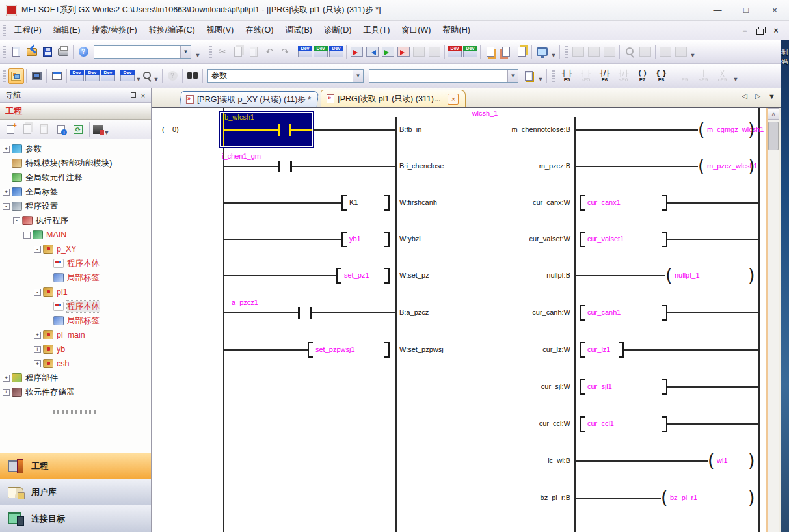  What do you see at coordinates (760, 31) in the screenshot?
I see `mdi-restore-button` at bounding box center [760, 31].